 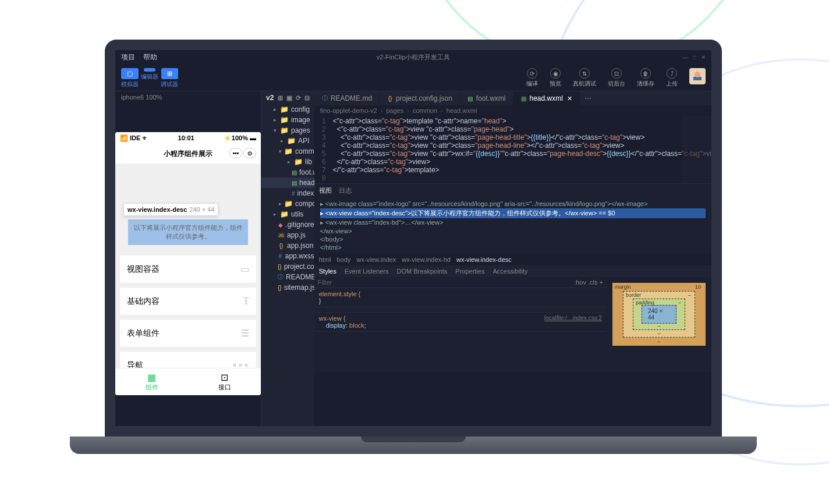 What do you see at coordinates (288, 109) in the screenshot?
I see `folder-config: ▸📁config` at bounding box center [288, 109].